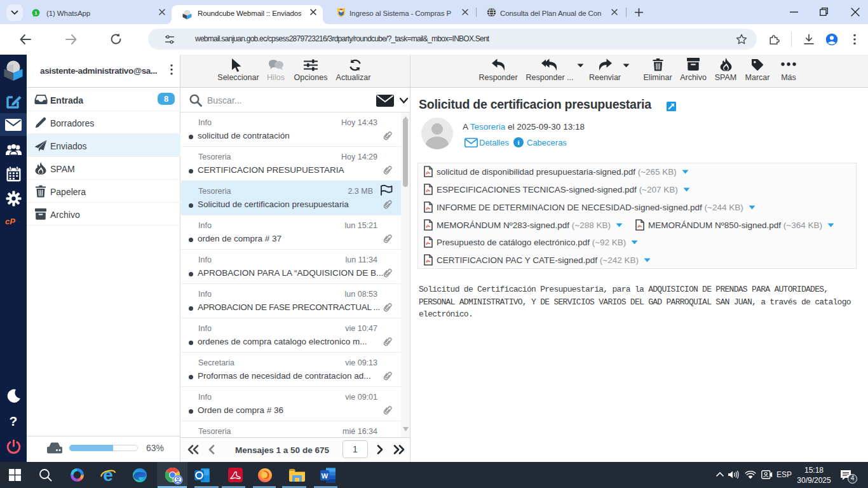  I want to click on svg-text: i, so click(519, 142).